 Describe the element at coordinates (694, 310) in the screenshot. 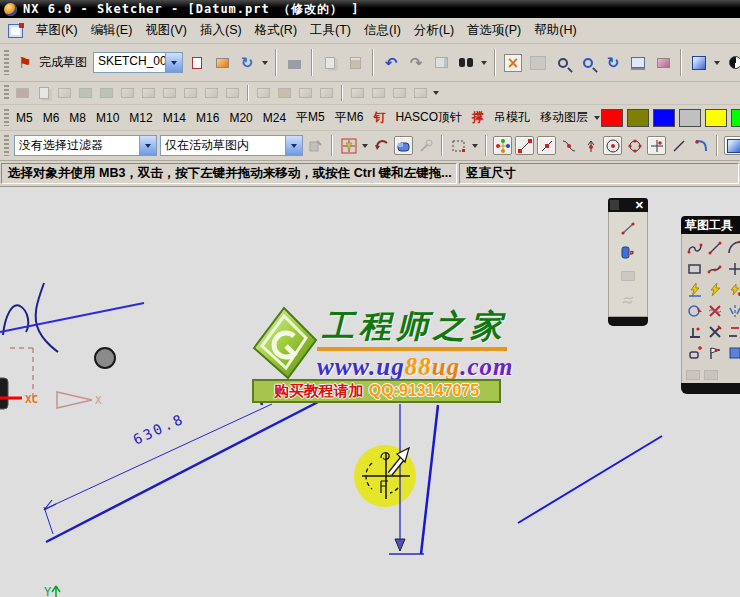

I see `circle-trim-button` at that location.